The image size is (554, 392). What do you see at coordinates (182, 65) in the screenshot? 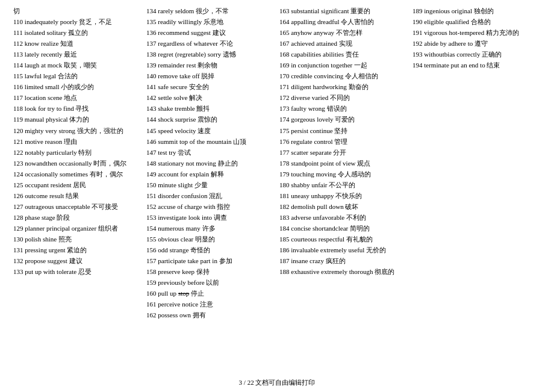
I see `entry-text: 139 remainder rest 剩余物` at bounding box center [182, 65].